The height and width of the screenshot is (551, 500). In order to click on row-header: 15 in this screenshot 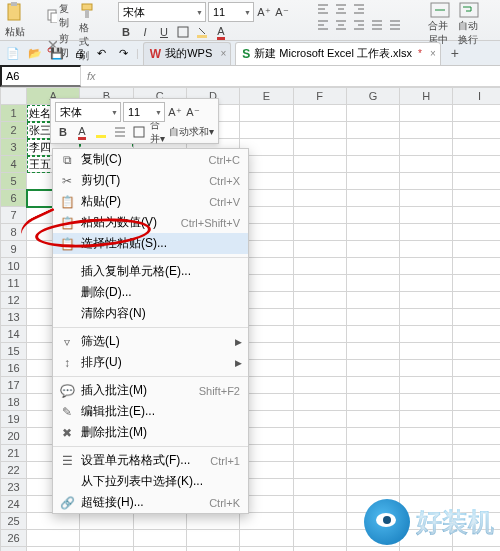, I will do `click(14, 352)`.